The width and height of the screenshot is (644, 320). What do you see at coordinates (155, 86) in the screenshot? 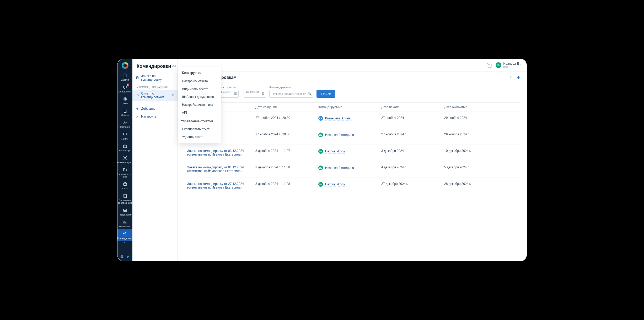
I see `sidebar-group-help: ▾ ПОМОЩЬ ПО РАЗДЕЛУ` at bounding box center [155, 86].